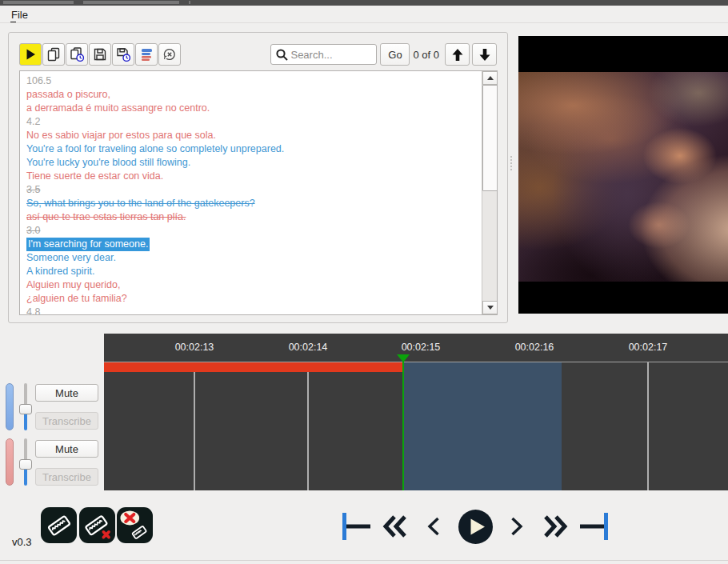 The height and width of the screenshot is (564, 728). What do you see at coordinates (123, 54) in the screenshot?
I see `save-clock-icon` at bounding box center [123, 54].